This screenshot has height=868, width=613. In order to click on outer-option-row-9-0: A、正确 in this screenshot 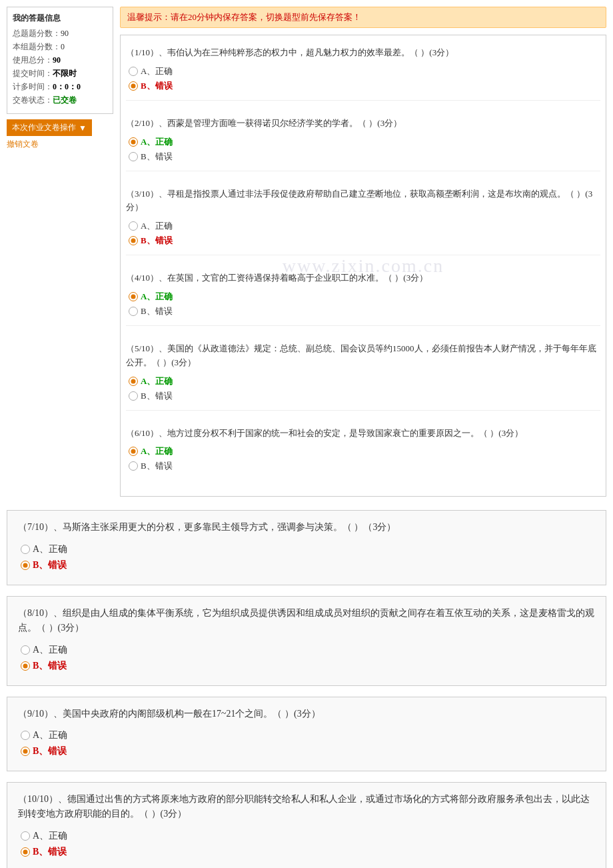, I will do `click(308, 735)`.